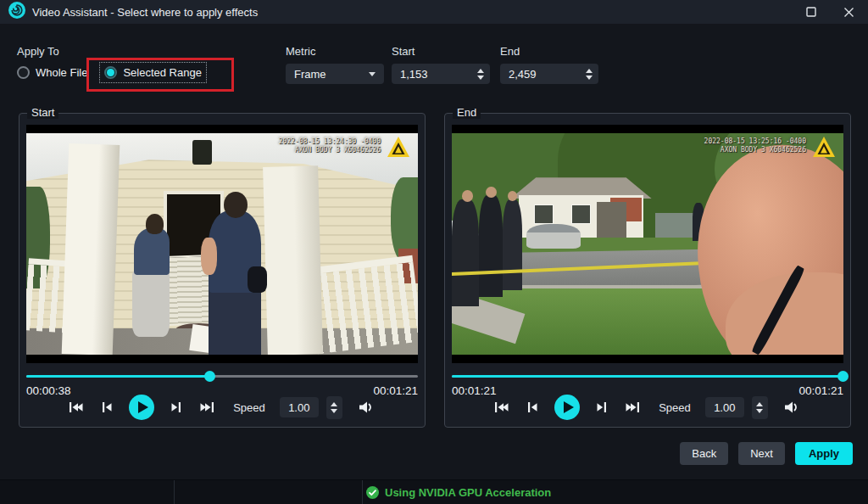 The image size is (868, 504). What do you see at coordinates (459, 492) in the screenshot?
I see `gpu-status: Using NVIDIA GPU Acceleration` at bounding box center [459, 492].